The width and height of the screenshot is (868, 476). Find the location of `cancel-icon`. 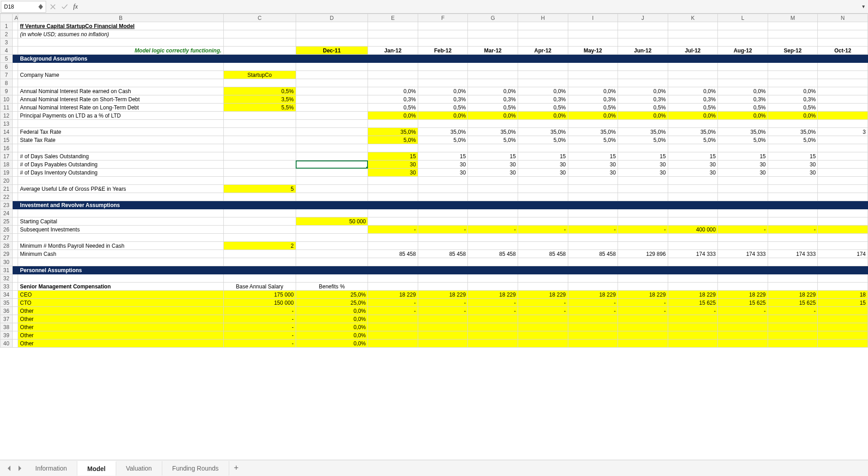

cancel-icon is located at coordinates (53, 7).